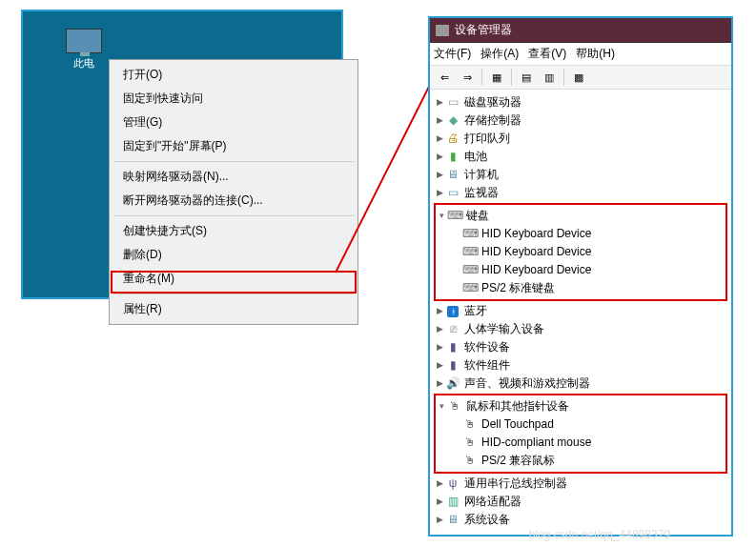 Image resolution: width=756 pixels, height=547 pixels. Describe the element at coordinates (467, 77) in the screenshot. I see `forward-button: ⇒` at that location.